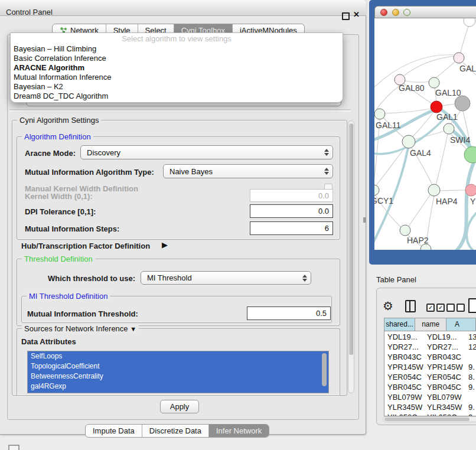  Describe the element at coordinates (396, 280) in the screenshot. I see `table-panel-title: Table Panel` at that location.